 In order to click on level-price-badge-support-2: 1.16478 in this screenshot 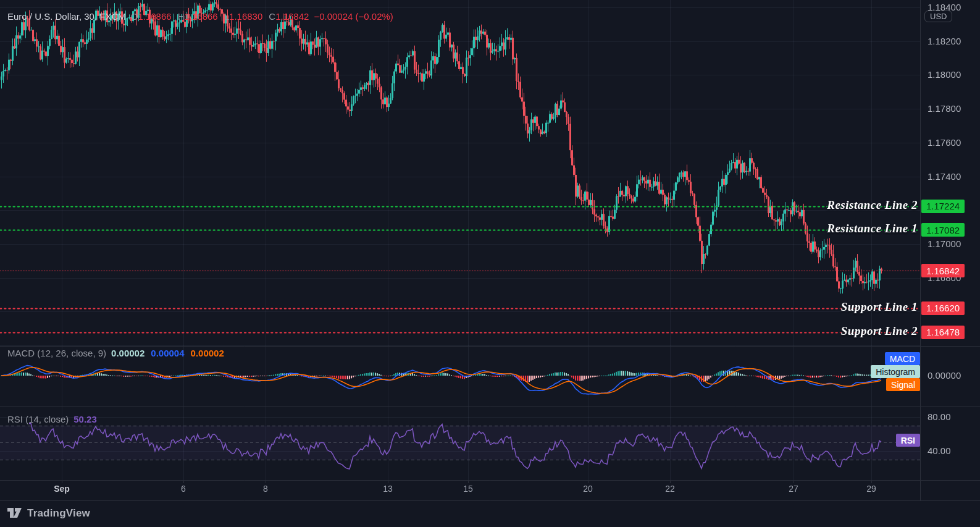, I will do `click(943, 332)`.